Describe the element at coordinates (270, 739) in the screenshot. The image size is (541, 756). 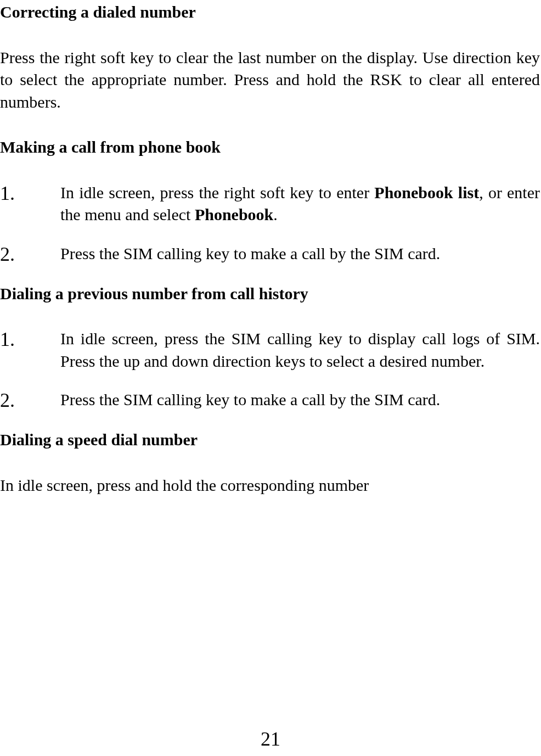
I see `page-number: 21` at that location.